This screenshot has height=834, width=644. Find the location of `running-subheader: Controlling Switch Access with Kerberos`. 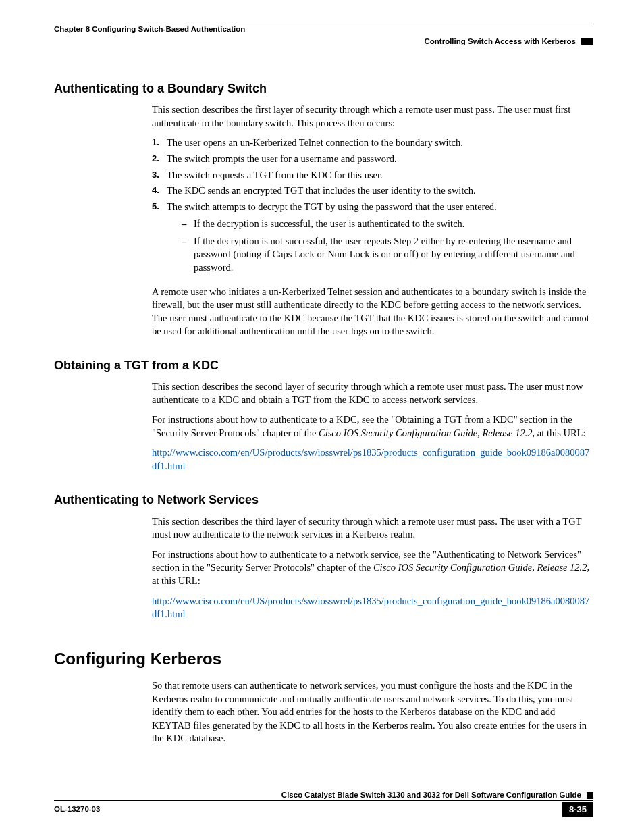

running-subheader: Controlling Switch Access with Kerberos is located at coordinates (324, 42).